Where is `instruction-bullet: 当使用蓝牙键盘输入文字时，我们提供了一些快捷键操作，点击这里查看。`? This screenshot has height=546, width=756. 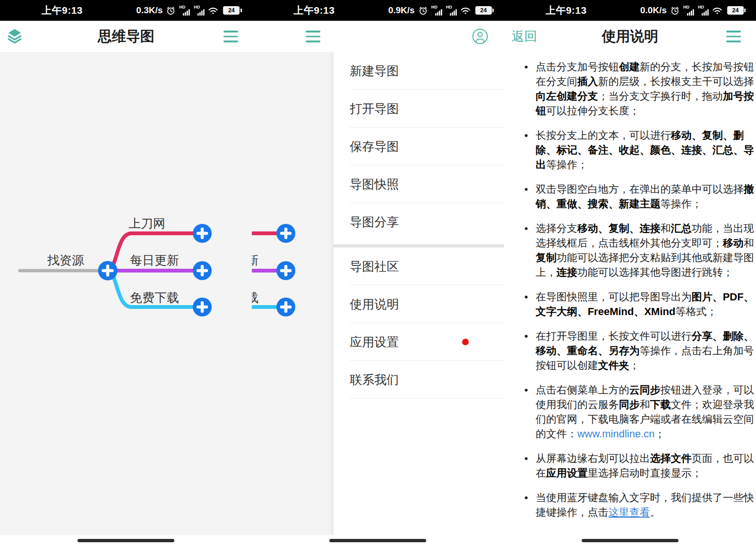
instruction-bullet: 当使用蓝牙键盘输入文字时，我们提供了一些快捷键操作，点击这里查看。 is located at coordinates (645, 505).